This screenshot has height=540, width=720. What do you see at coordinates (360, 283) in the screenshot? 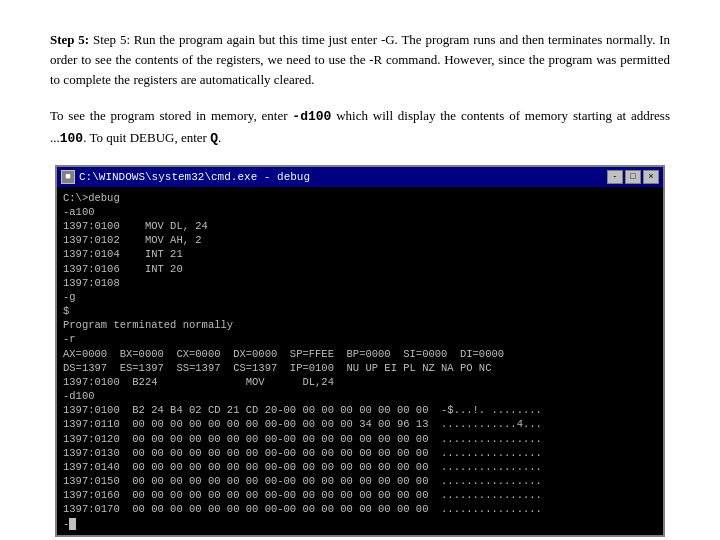
I see `cmd-line-7: 1397:0108` at bounding box center [360, 283].